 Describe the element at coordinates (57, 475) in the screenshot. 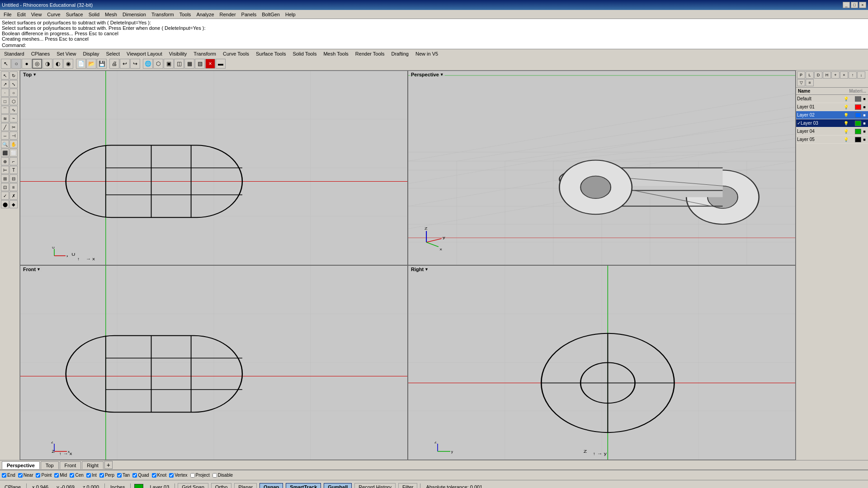

I see `snap-mid-checkbox` at that location.